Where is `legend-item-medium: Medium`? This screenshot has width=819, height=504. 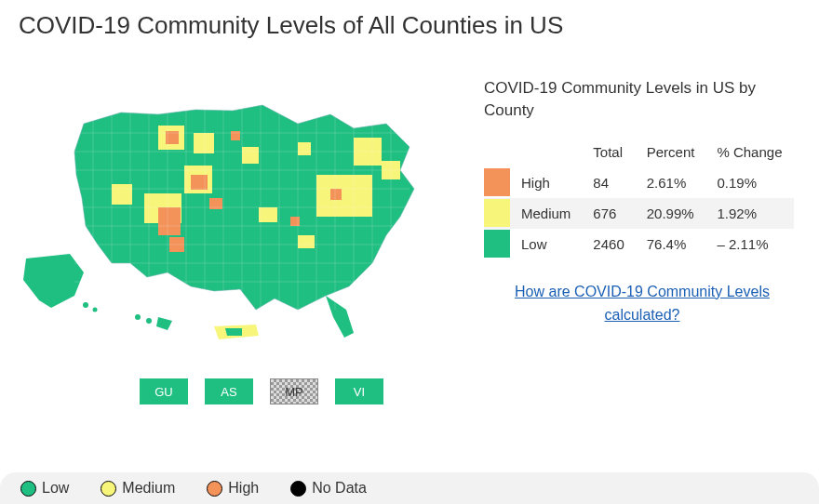
legend-item-medium: Medium is located at coordinates (138, 488).